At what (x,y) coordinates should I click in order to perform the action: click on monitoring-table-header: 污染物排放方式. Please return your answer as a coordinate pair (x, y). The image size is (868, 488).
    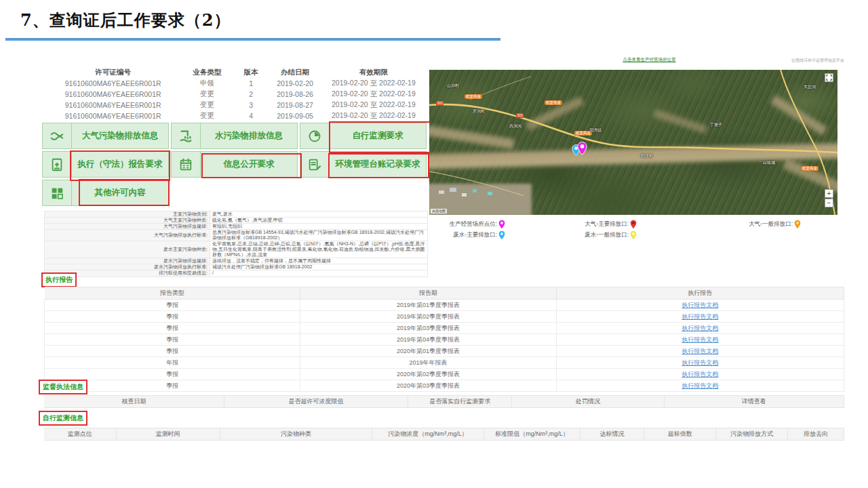
    Looking at the image, I should click on (752, 434).